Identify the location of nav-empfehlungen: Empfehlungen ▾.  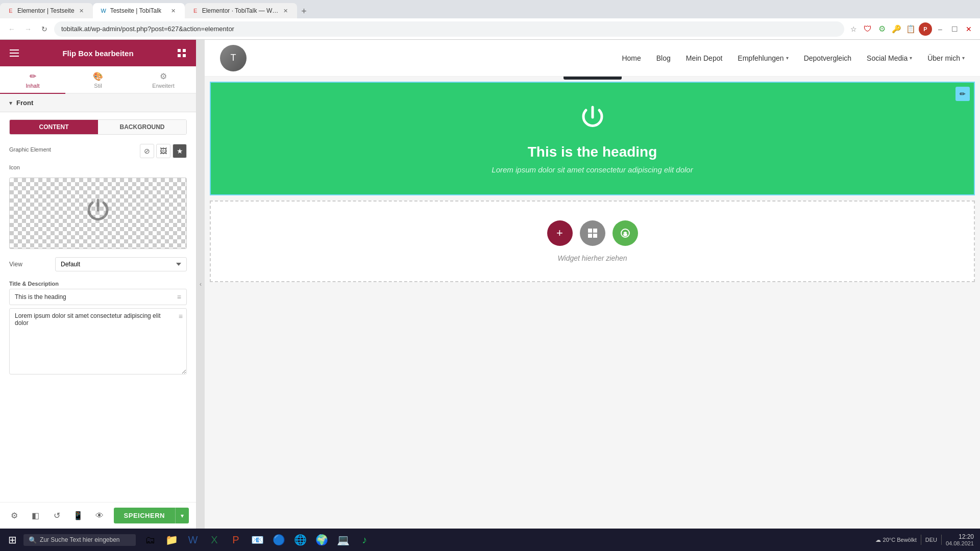
(763, 58).